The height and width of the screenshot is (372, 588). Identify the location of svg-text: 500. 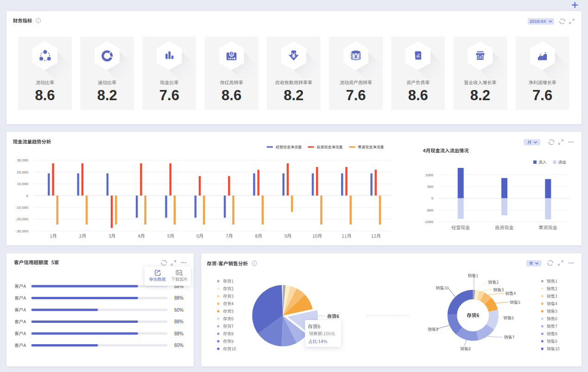
(430, 186).